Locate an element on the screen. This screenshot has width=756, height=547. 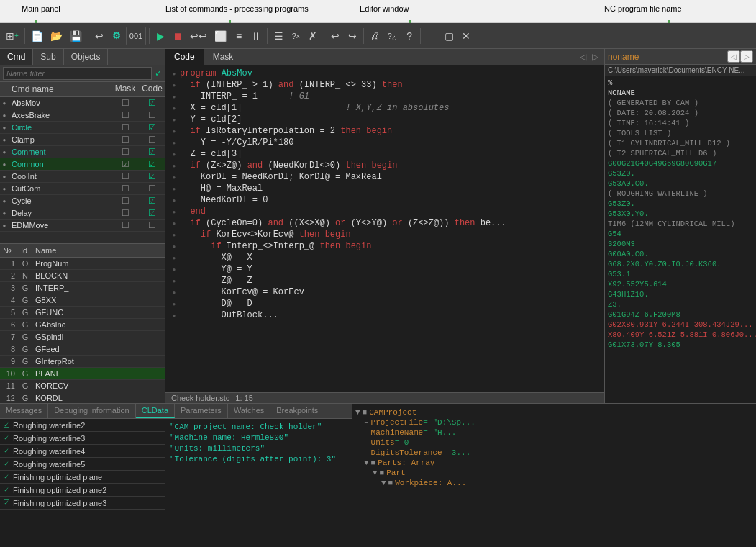
name-filter-input is located at coordinates (78, 73).